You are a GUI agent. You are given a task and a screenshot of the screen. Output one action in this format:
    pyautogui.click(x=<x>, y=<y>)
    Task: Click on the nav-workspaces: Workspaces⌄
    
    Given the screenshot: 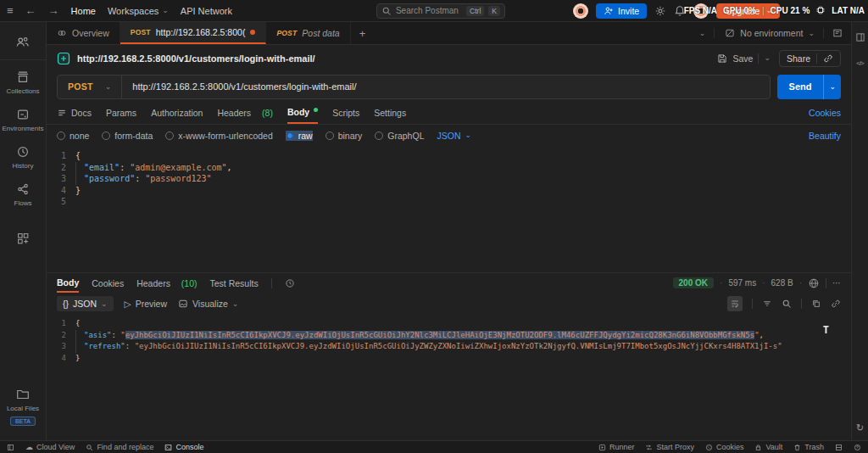 What is the action you would take?
    pyautogui.click(x=138, y=11)
    